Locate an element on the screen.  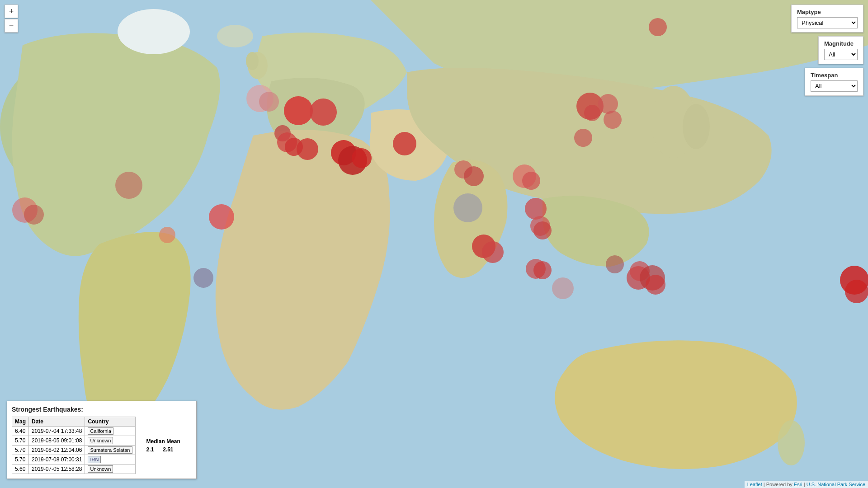
panel-title: Strongest Earthquakes: is located at coordinates (102, 409).